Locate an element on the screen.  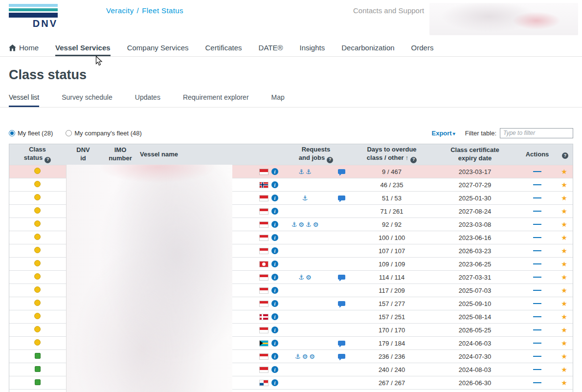
dnv-logo: DNV is located at coordinates (33, 17).